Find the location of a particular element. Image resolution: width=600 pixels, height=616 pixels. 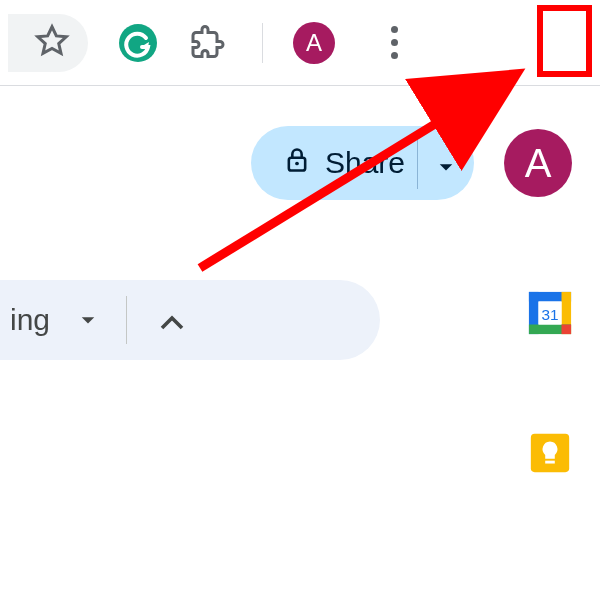

google-keep-icon is located at coordinates (550, 455).